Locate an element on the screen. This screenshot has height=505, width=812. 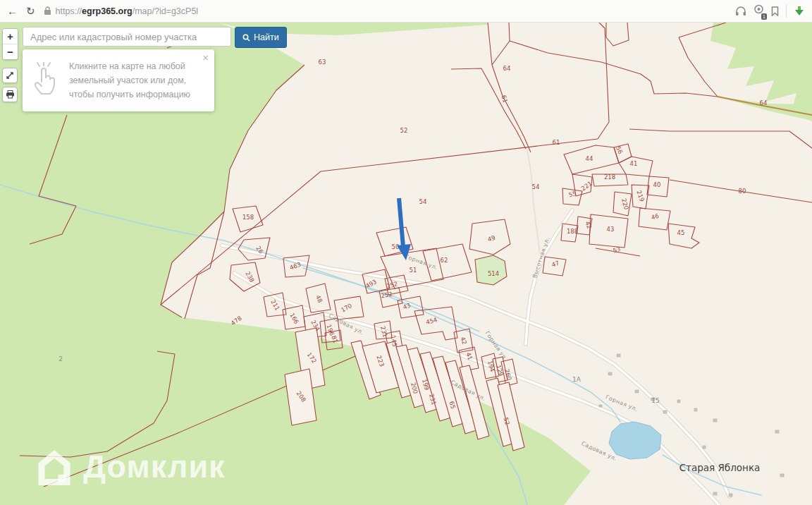
click-hand-icon is located at coordinates (46, 80).